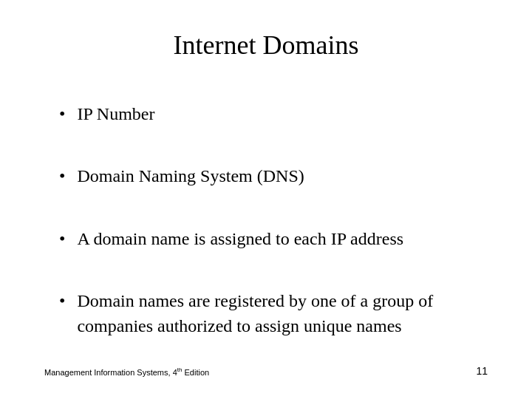 This screenshot has height=399, width=532. I want to click on bullet-text-3: A domain name is assigned to each IP add…, so click(282, 239).